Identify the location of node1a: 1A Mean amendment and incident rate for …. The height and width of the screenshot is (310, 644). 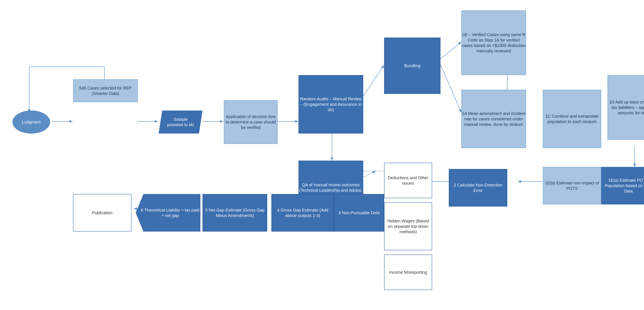
(494, 119).